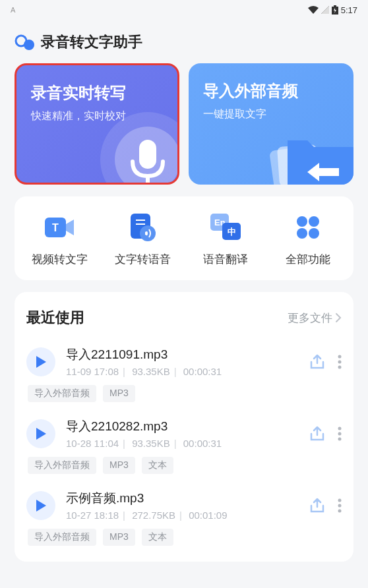 Image resolution: width=368 pixels, height=588 pixels. Describe the element at coordinates (55, 228) in the screenshot. I see `svg-text: T` at that location.